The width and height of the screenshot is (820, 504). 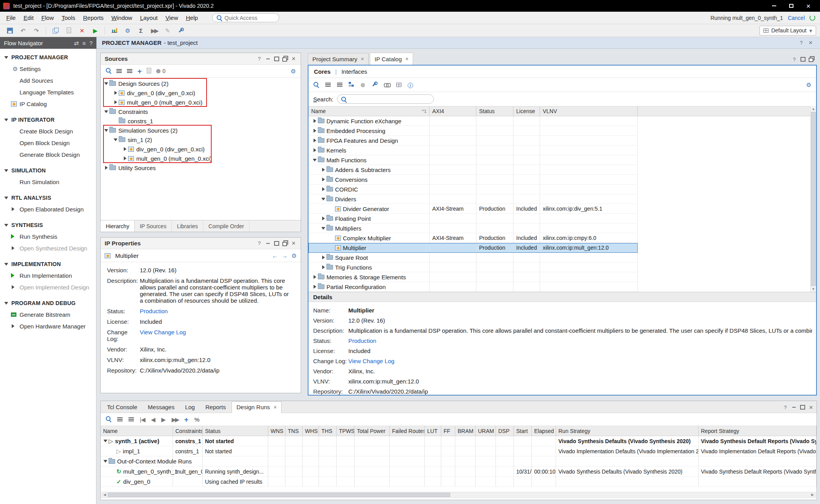 I want to click on catalog-row-cordic: CORDIC, so click(x=473, y=190).